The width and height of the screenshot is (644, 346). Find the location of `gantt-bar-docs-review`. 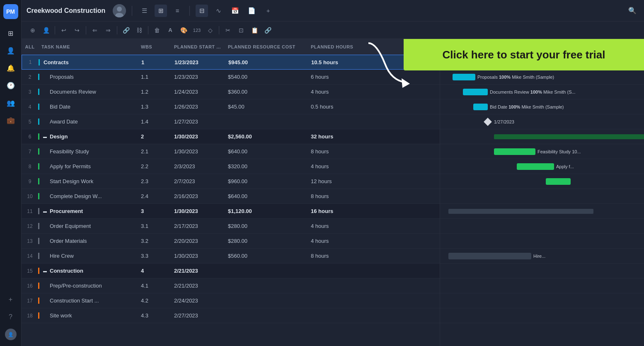

gantt-bar-docs-review is located at coordinates (475, 92).